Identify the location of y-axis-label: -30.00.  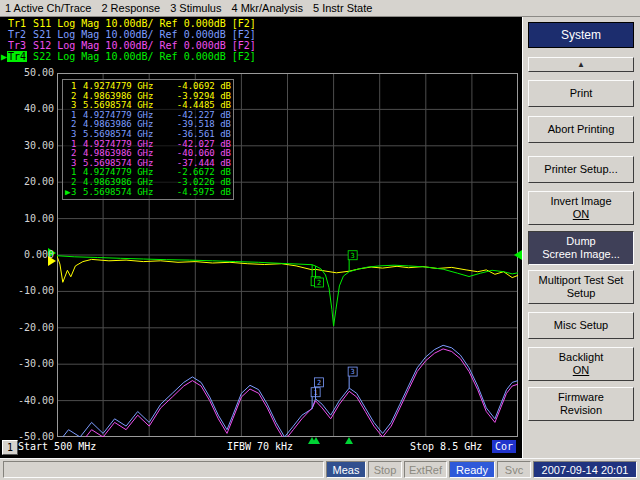
(35, 364).